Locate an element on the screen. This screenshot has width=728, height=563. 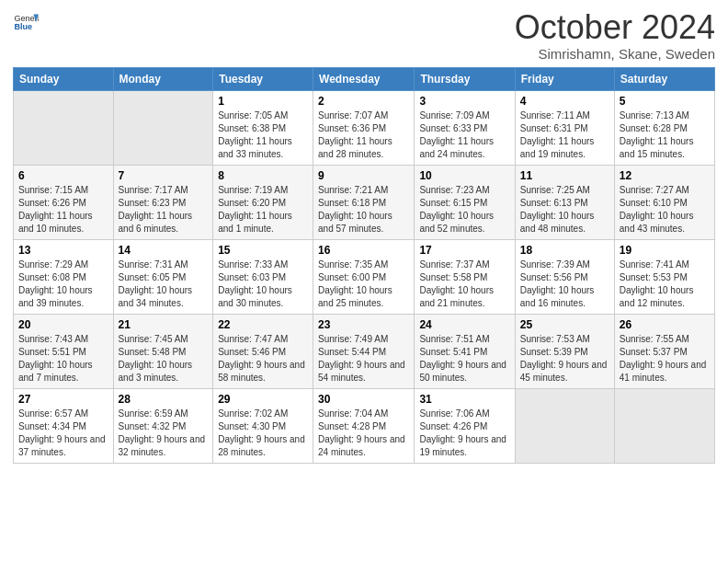
day-detail: Sunrise: 7:49 AMSunset: 5:44 PMDaylight:… is located at coordinates (364, 359).